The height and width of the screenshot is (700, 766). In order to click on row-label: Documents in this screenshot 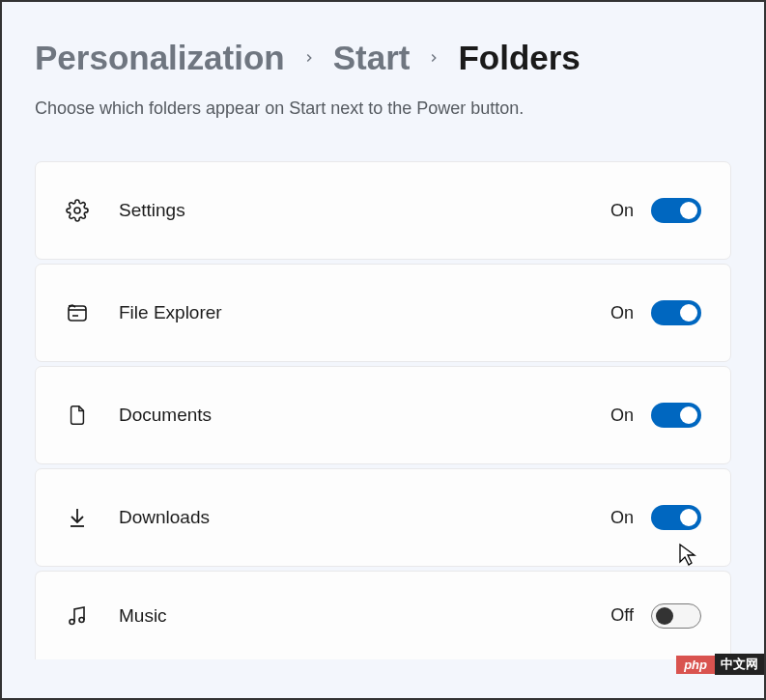, I will do `click(365, 415)`.